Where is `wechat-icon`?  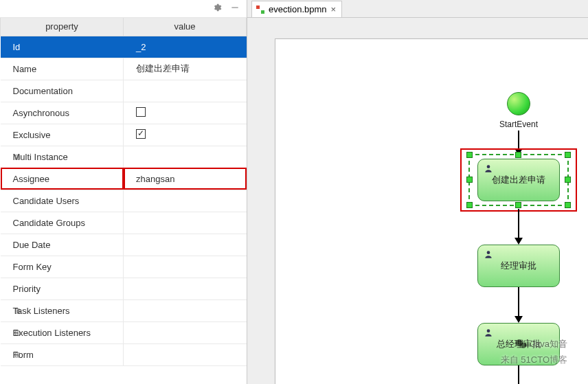 wechat-icon is located at coordinates (521, 344).